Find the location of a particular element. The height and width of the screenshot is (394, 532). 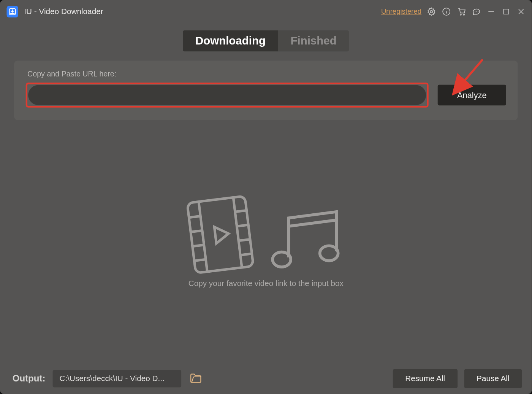

app-title: IU - Video Downloader is located at coordinates (63, 11).